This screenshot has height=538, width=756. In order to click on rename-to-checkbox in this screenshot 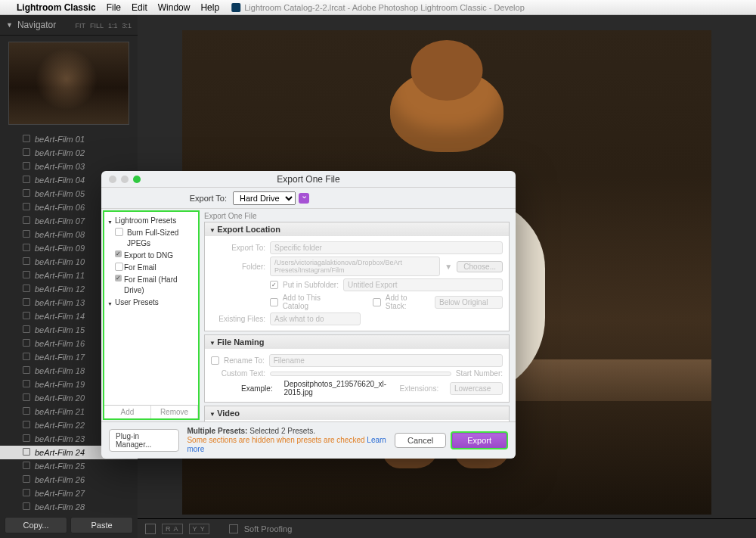, I will do `click(215, 360)`.